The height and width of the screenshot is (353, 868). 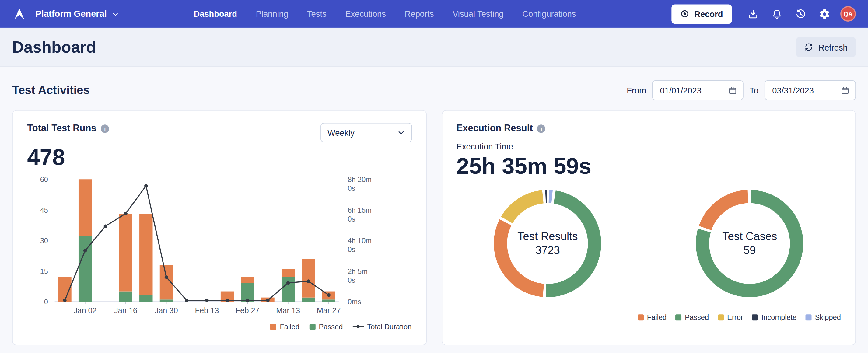 What do you see at coordinates (833, 47) in the screenshot?
I see `refresh-button-label: Refresh` at bounding box center [833, 47].